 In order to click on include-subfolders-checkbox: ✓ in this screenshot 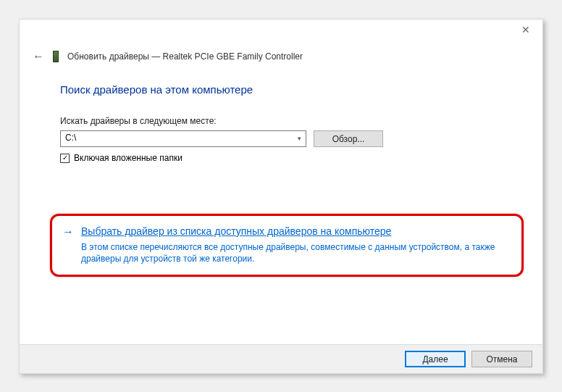, I will do `click(65, 158)`.